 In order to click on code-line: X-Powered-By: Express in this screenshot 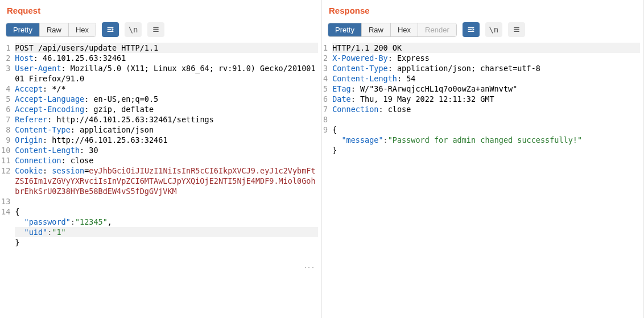, I will do `click(486, 58)`.